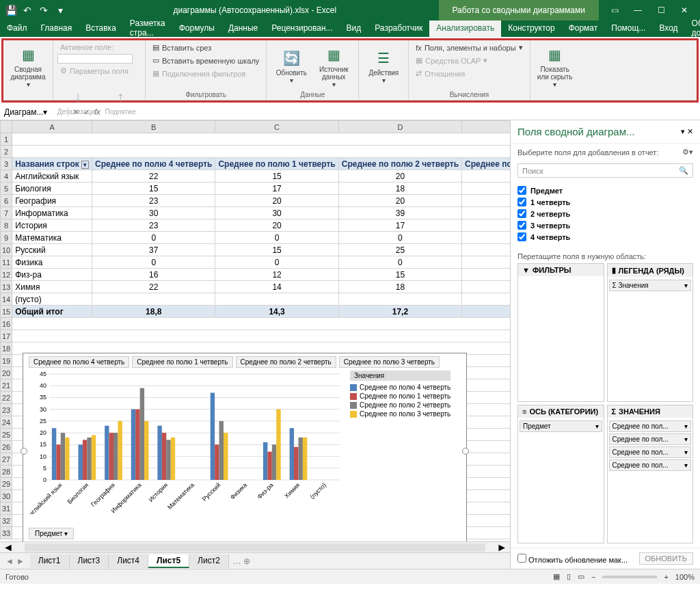 The image size is (700, 605). I want to click on tab-Главная: Главная, so click(57, 29).